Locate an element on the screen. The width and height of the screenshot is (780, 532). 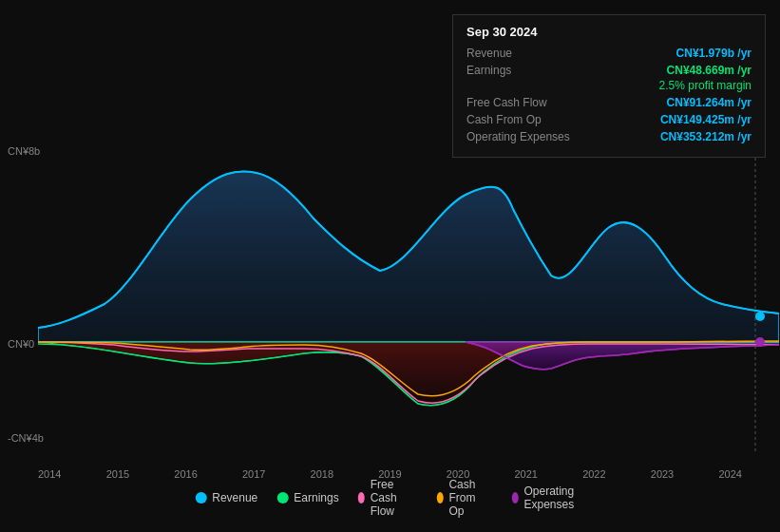
opex-marker is located at coordinates (760, 342).